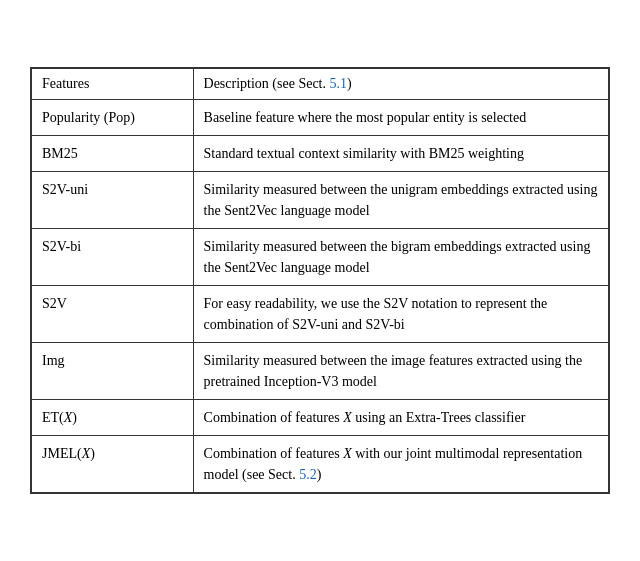 This screenshot has width=640, height=561. What do you see at coordinates (400, 464) in the screenshot?
I see `description-cell: Combination of features X with our joint…` at bounding box center [400, 464].